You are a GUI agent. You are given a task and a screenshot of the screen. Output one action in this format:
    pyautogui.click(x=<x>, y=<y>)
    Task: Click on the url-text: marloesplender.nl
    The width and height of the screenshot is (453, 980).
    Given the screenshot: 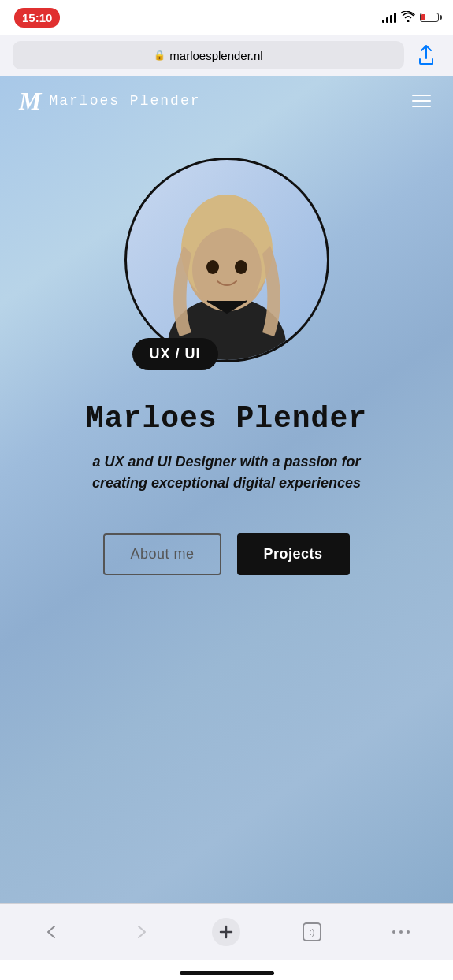 What is the action you would take?
    pyautogui.click(x=216, y=55)
    